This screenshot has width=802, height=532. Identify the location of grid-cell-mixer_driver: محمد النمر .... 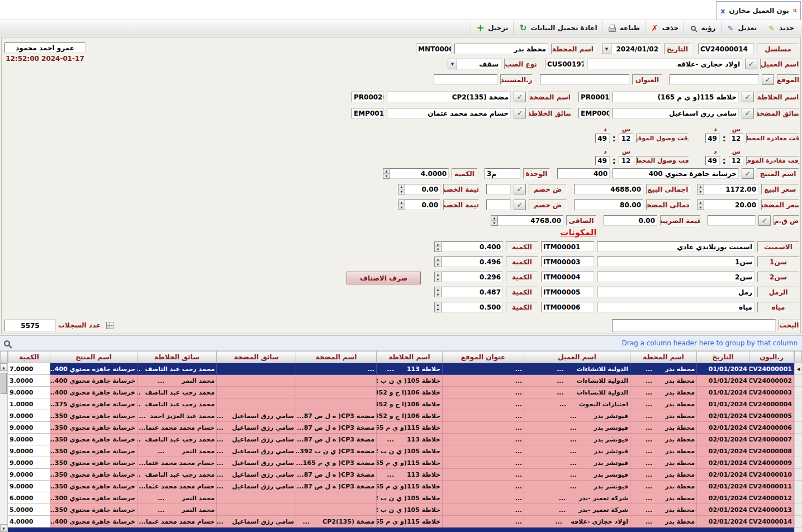
(177, 452).